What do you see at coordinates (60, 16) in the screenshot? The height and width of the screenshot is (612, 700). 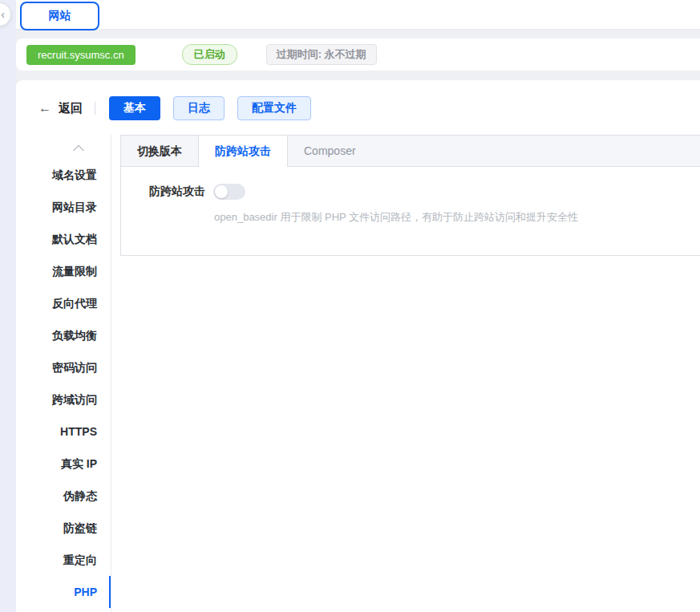 I see `tab-website-label: 网站` at bounding box center [60, 16].